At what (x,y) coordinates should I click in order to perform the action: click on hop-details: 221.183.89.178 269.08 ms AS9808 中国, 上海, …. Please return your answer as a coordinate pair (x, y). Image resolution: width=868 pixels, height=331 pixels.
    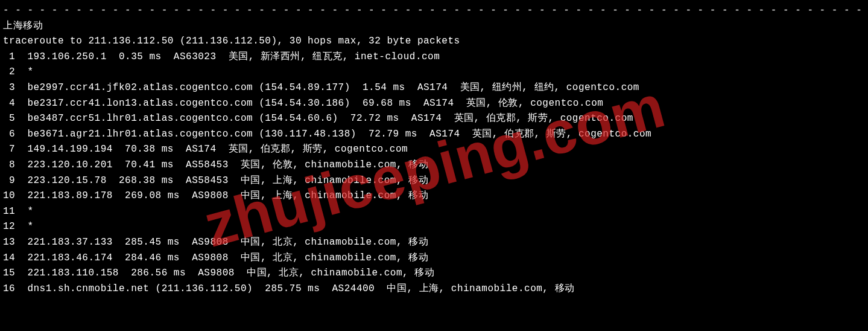
    Looking at the image, I should click on (222, 196).